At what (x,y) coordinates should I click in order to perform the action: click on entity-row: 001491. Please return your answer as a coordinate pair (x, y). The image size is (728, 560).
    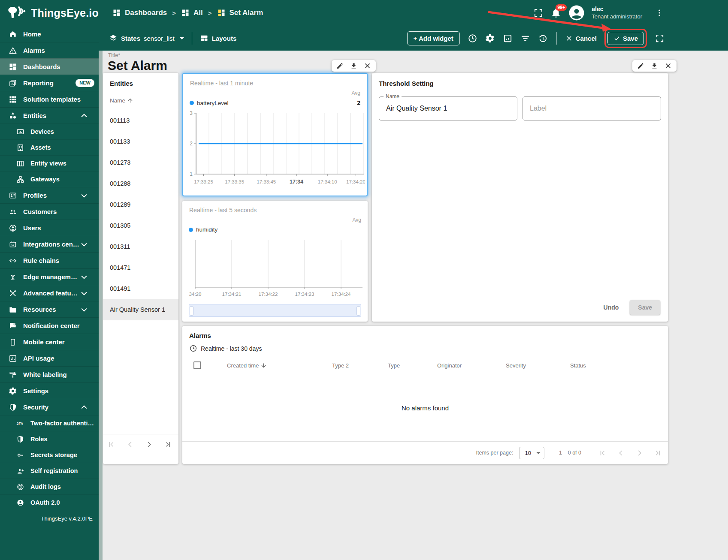
    Looking at the image, I should click on (141, 289).